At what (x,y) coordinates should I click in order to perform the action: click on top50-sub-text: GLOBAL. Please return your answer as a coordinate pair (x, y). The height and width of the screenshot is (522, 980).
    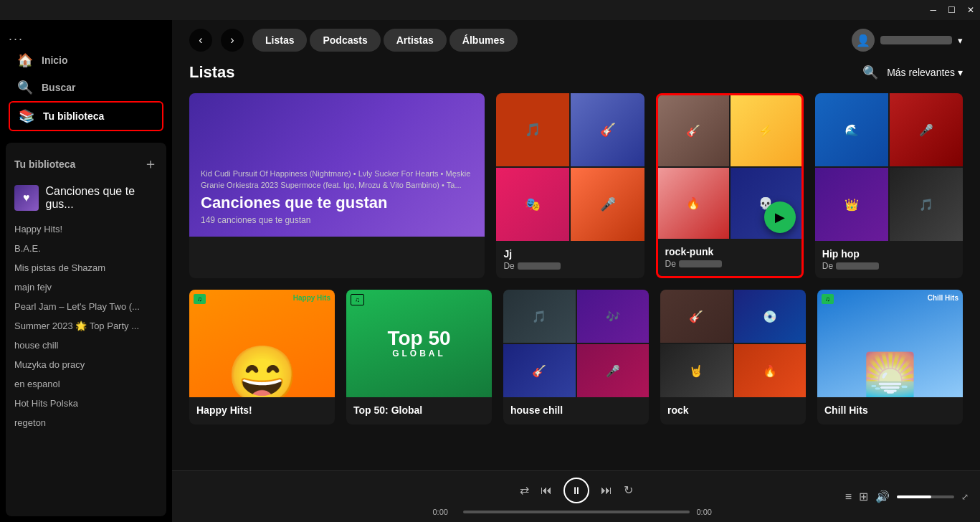
    Looking at the image, I should click on (419, 353).